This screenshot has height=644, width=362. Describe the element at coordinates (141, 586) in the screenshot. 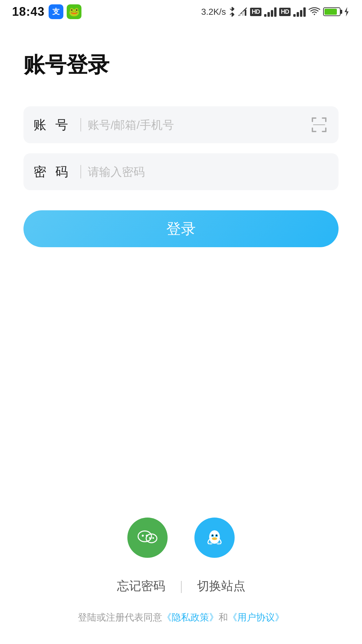

I see `forgot-password-link: 忘记密码` at that location.